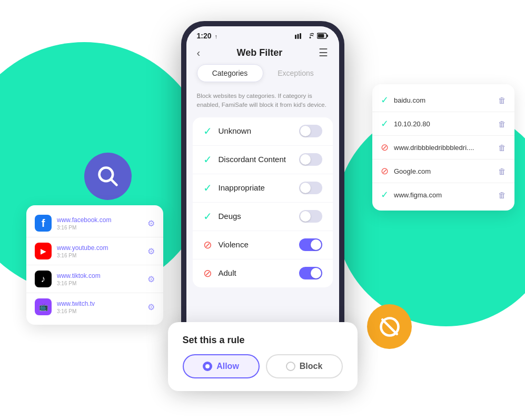  I want to click on category-toggle-deugs, so click(311, 216).